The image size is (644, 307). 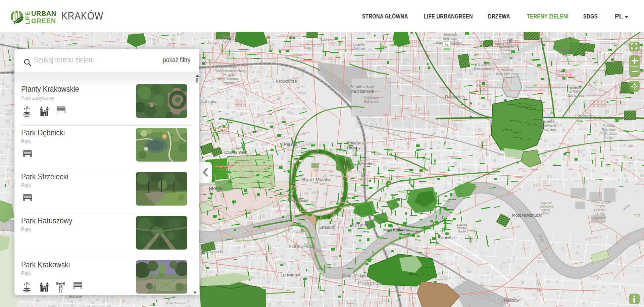 I want to click on svg-text: Oddział, so click(x=600, y=210).